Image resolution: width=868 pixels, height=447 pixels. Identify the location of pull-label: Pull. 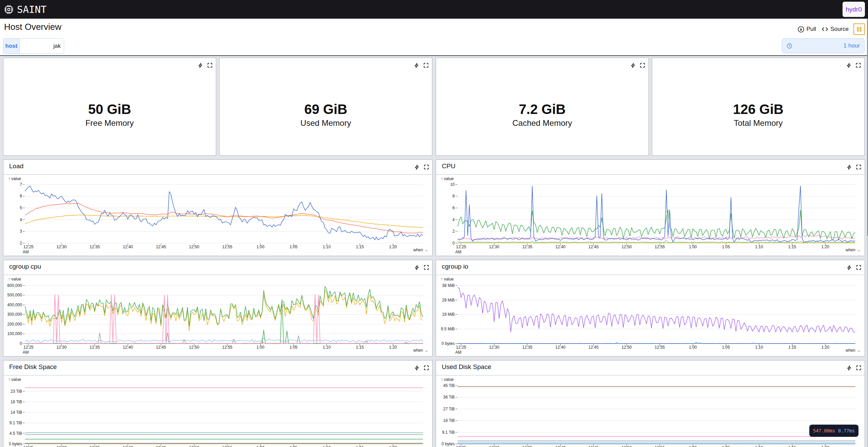
(811, 29).